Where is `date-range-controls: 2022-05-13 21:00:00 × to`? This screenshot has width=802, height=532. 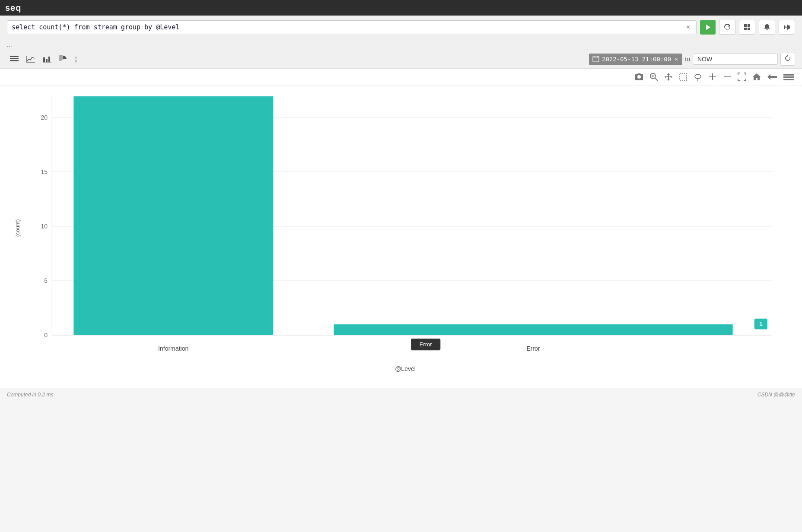
date-range-controls: 2022-05-13 21:00:00 × to is located at coordinates (692, 59).